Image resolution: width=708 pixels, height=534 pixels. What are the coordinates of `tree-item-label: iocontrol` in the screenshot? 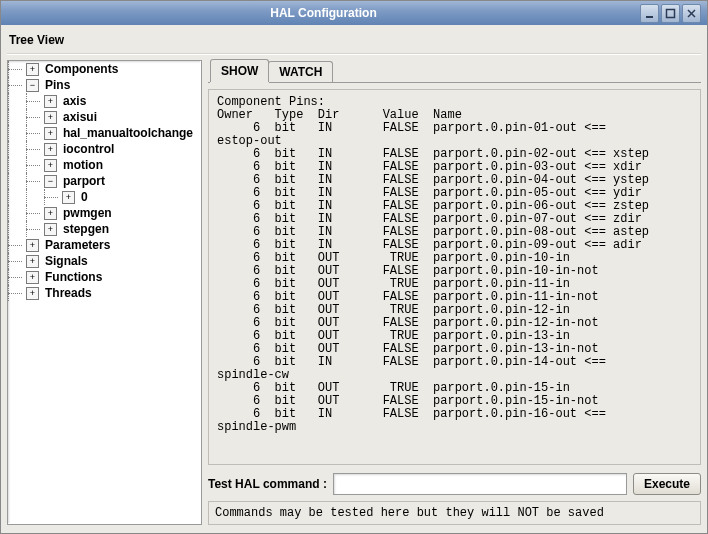 It's located at (88, 149).